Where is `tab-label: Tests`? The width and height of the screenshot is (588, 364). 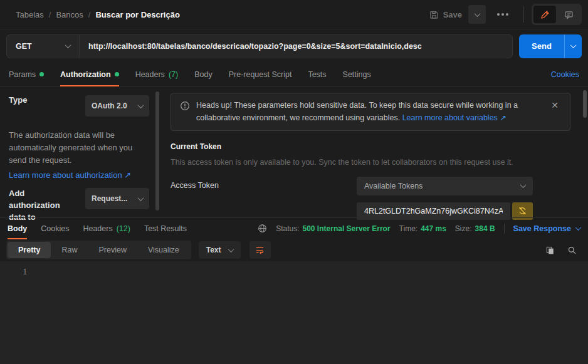 tab-label: Tests is located at coordinates (317, 75).